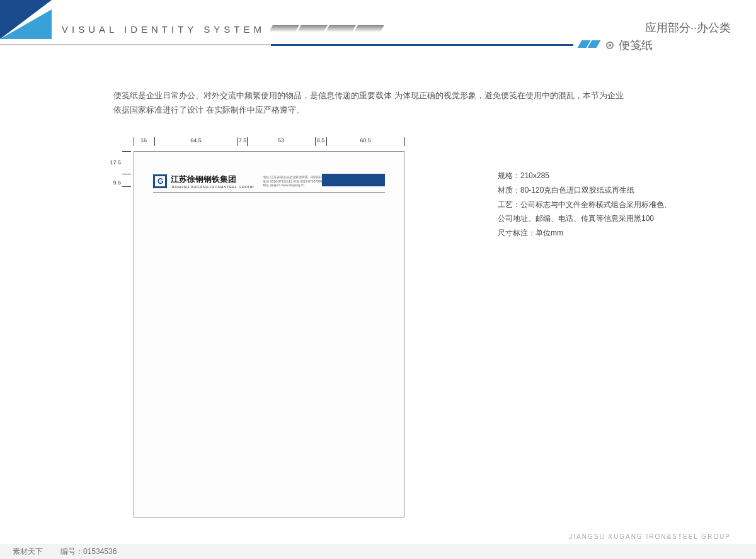 Image resolution: width=756 pixels, height=559 pixels. I want to click on meta-source: 素材天下, so click(28, 551).